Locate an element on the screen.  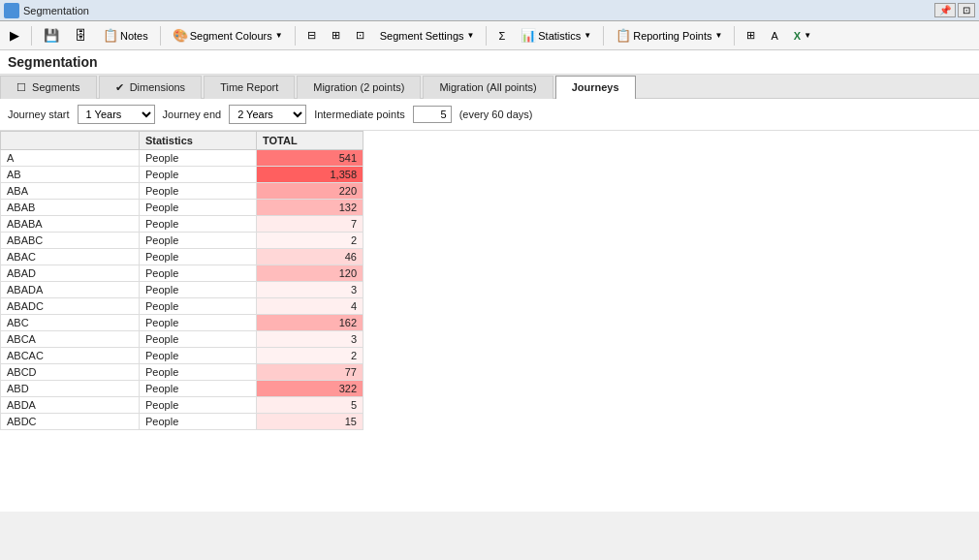
cell-segment: AB is located at coordinates (70, 174).